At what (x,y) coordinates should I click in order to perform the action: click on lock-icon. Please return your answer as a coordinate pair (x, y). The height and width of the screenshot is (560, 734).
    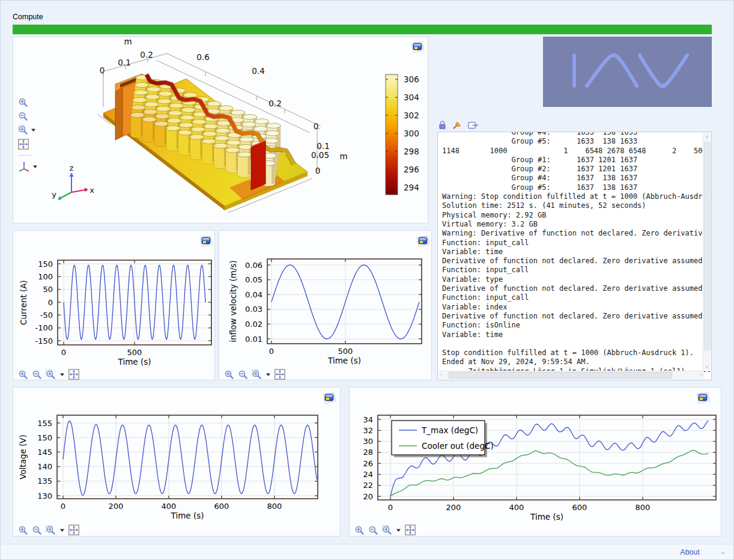
    Looking at the image, I should click on (442, 125).